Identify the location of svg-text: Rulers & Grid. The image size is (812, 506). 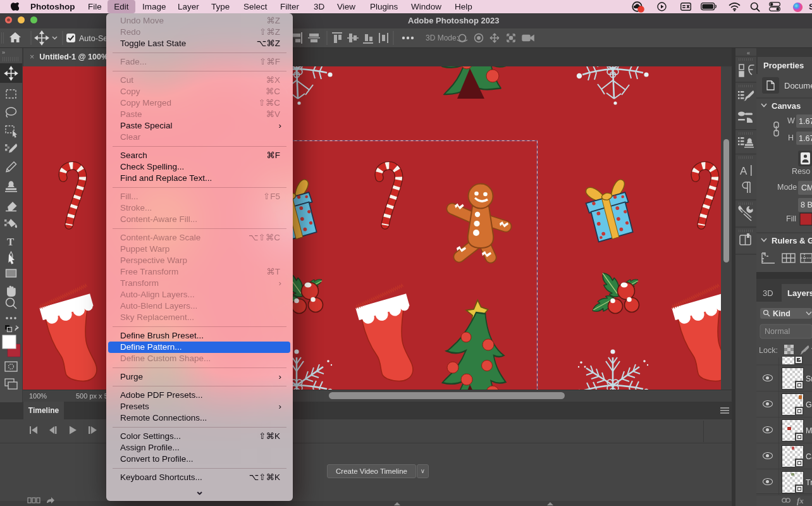
(792, 240).